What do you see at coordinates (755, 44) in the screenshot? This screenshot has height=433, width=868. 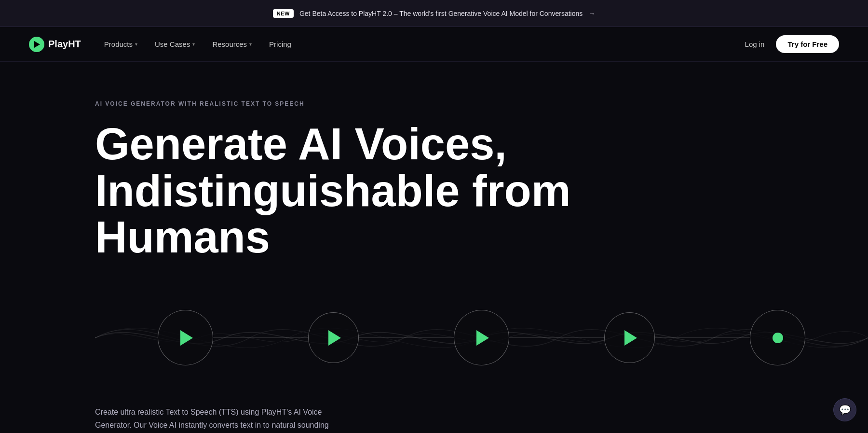 I see `login-button: Log in` at bounding box center [755, 44].